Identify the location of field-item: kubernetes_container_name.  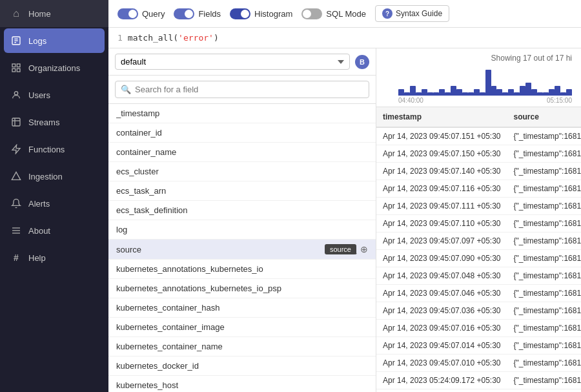
(242, 347).